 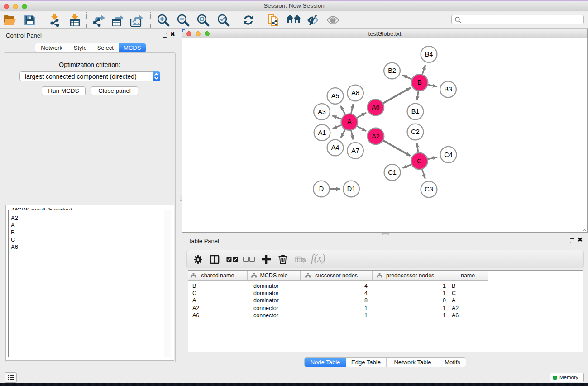 What do you see at coordinates (392, 71) in the screenshot?
I see `svg-text: B2` at bounding box center [392, 71].